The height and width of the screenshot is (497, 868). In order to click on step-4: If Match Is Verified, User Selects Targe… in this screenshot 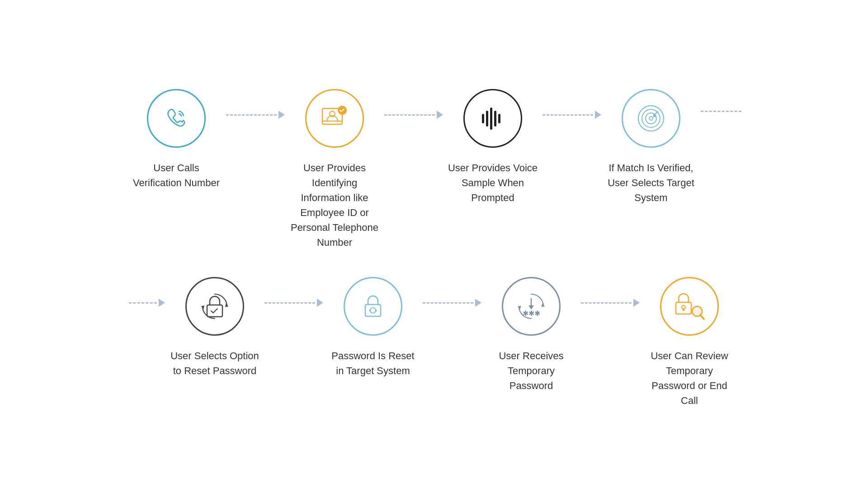, I will do `click(651, 147)`.